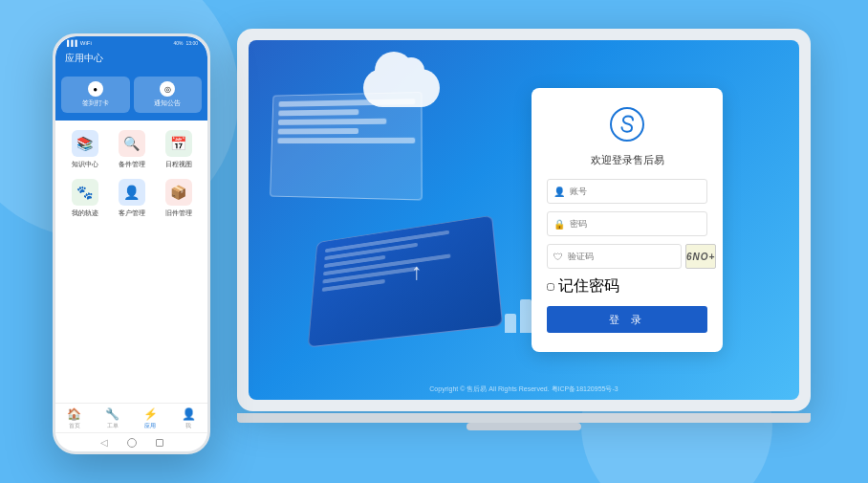 The width and height of the screenshot is (868, 483). What do you see at coordinates (621, 256) in the screenshot?
I see `captcha-input` at bounding box center [621, 256].